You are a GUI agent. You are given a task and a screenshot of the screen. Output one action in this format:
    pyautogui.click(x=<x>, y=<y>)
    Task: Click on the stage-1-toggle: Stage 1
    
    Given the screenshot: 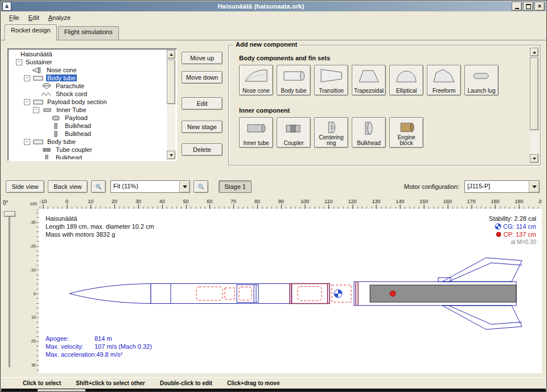 What is the action you would take?
    pyautogui.click(x=235, y=187)
    